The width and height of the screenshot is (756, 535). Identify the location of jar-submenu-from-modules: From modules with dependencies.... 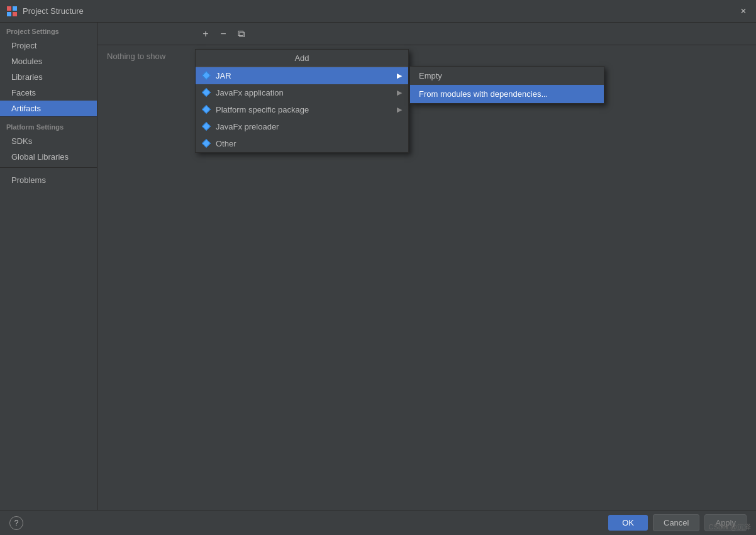
(507, 94).